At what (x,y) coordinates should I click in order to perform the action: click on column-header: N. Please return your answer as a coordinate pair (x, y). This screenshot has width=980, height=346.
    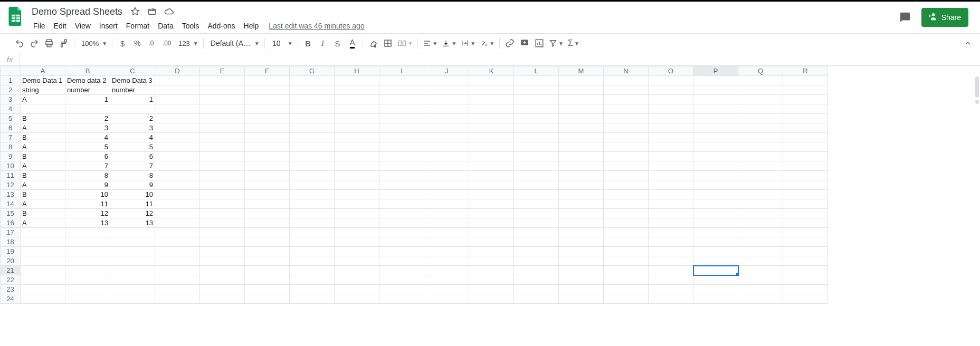
    Looking at the image, I should click on (626, 71).